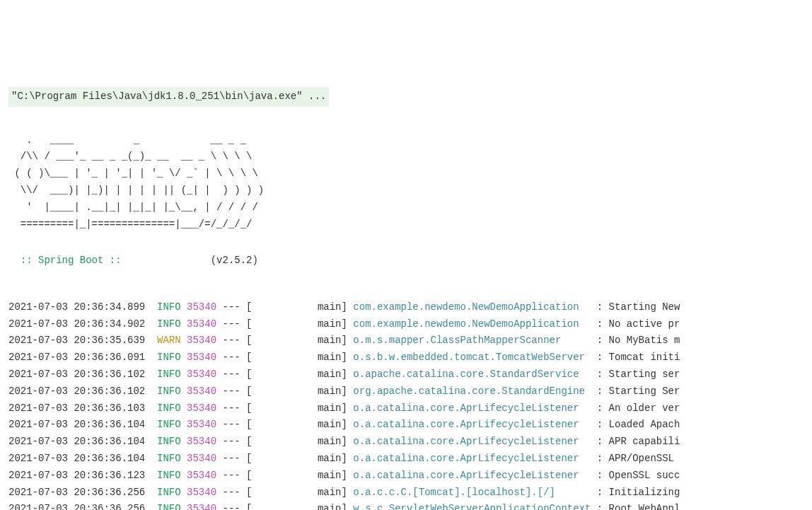 The image size is (812, 510). What do you see at coordinates (645, 324) in the screenshot?
I see `log-message: No active pr` at bounding box center [645, 324].